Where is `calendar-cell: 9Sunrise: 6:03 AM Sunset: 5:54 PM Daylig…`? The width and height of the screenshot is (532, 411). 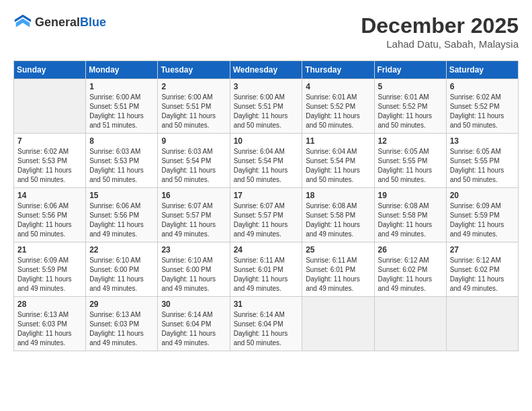
calendar-cell: 9Sunrise: 6:03 AM Sunset: 5:54 PM Daylig… is located at coordinates (193, 161).